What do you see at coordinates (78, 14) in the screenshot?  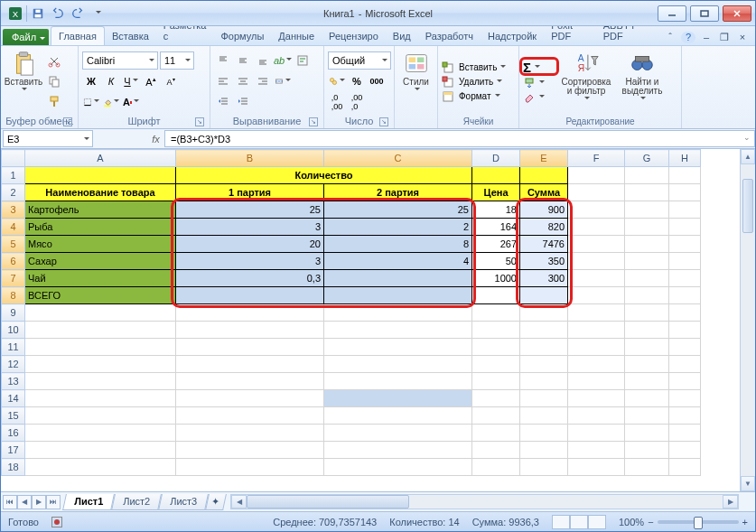 I see `redo-icon` at bounding box center [78, 14].